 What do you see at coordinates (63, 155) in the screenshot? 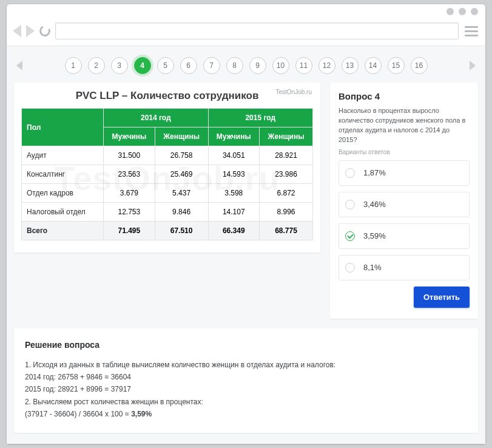
I see `row-label: Аудит` at bounding box center [63, 155].